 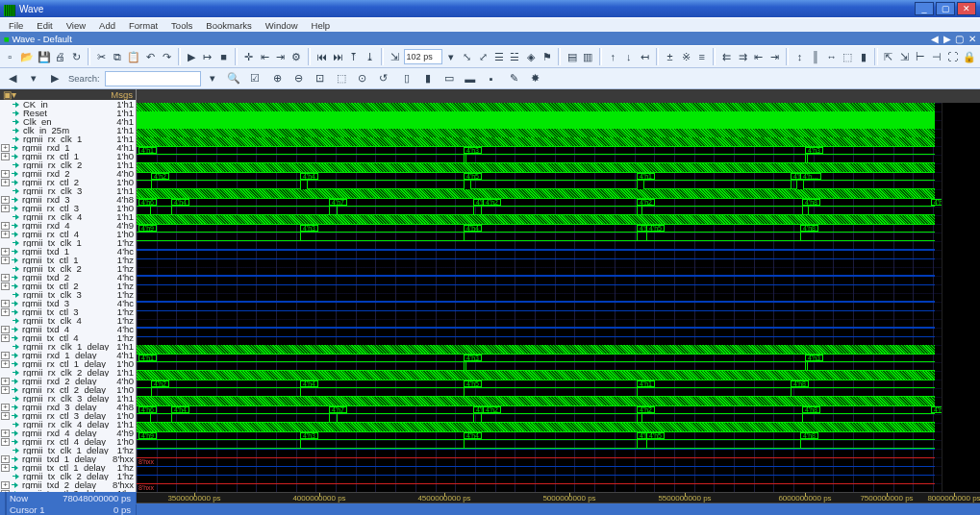 What do you see at coordinates (452, 57) in the screenshot?
I see `time-unit-down-icon: ▾` at bounding box center [452, 57].